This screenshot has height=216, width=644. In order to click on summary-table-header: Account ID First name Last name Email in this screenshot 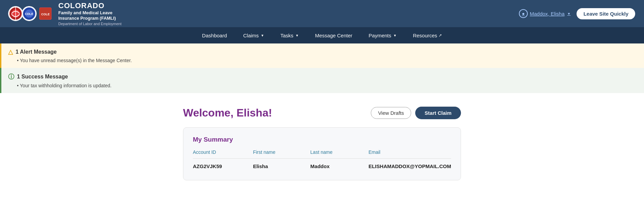, I will do `click(322, 154)`.